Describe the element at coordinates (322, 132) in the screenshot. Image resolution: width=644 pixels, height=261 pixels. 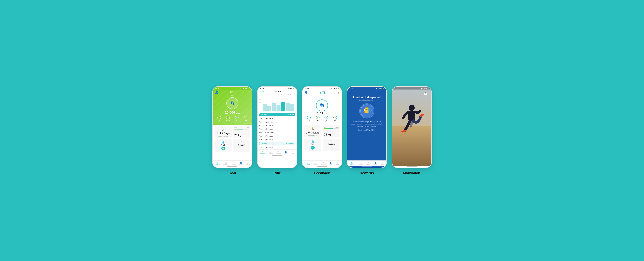
I see `feedback-section: 🏃 2 of 3 Days weekly exercise 65,6 80,2` at that location.